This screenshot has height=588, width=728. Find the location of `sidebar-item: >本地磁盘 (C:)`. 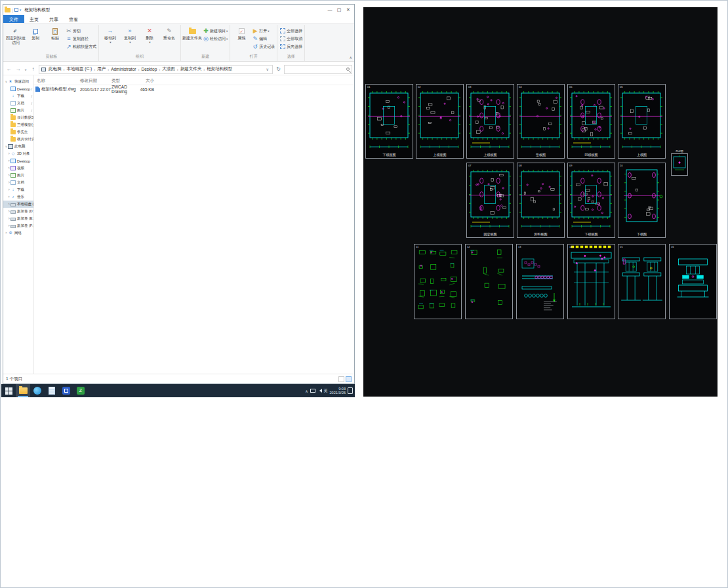

sidebar-item: >本地磁盘 (C:) is located at coordinates (18, 205).